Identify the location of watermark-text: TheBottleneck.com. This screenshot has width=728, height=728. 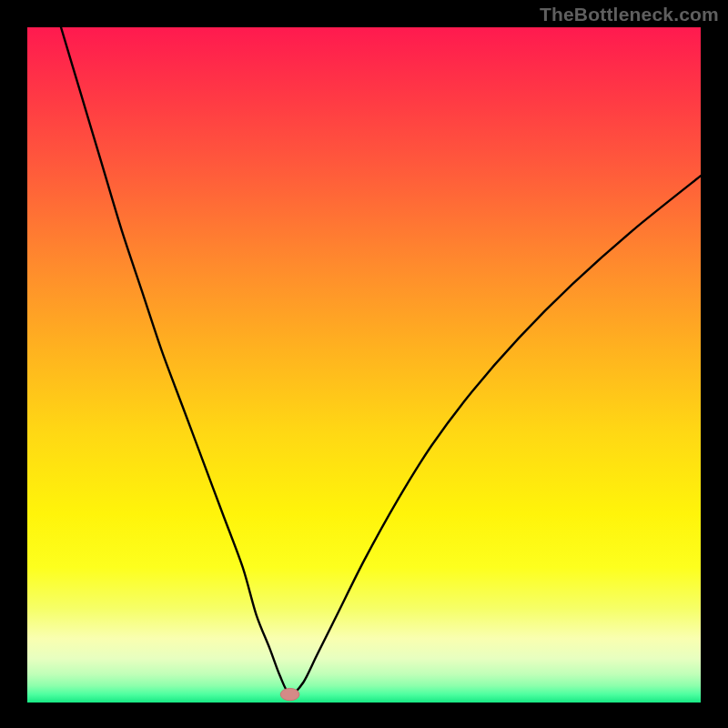
(630, 15).